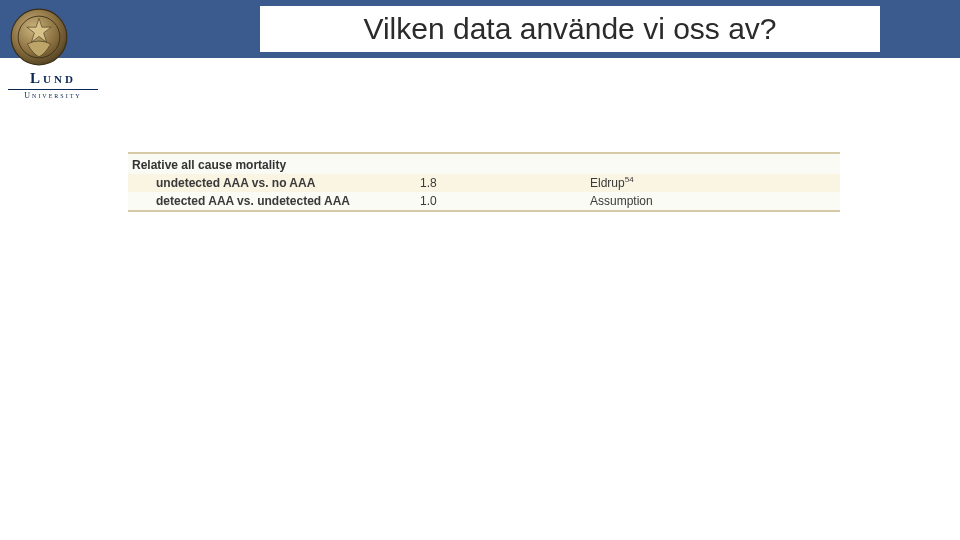  I want to click on logo-subline: University, so click(53, 94).